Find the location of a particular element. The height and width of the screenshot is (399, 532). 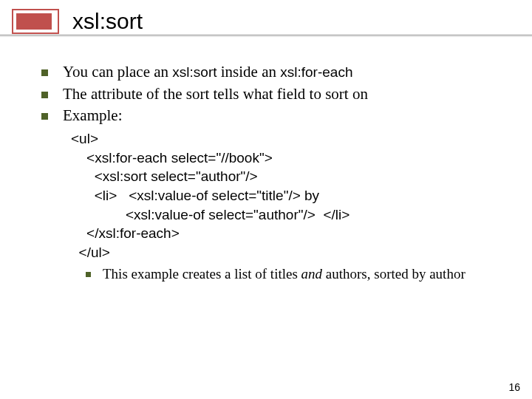

code-inline: xsl:sort is located at coordinates (194, 72).